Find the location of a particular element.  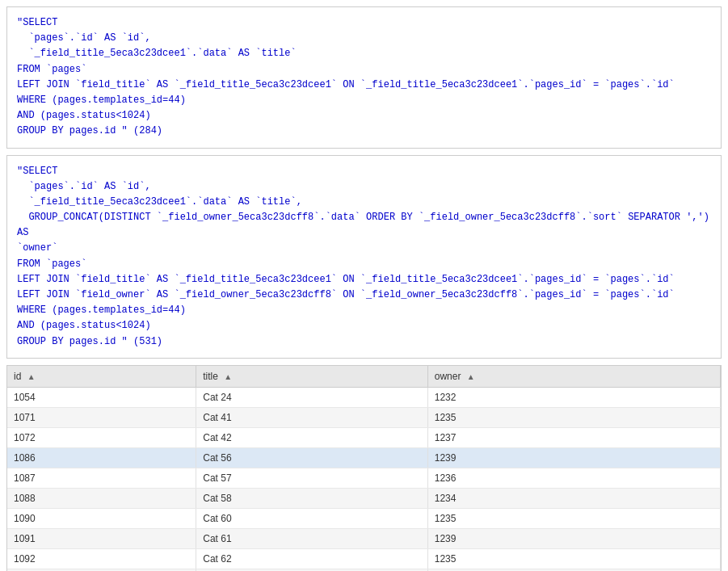

cell-id: 1072 is located at coordinates (102, 438).